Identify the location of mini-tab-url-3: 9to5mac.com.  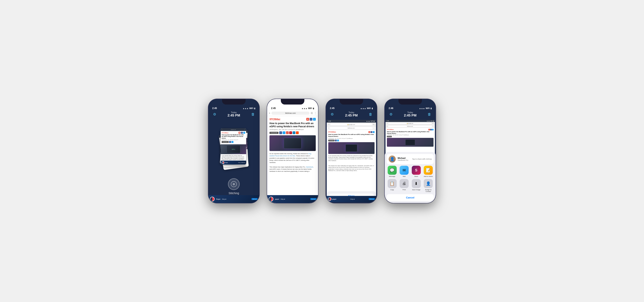
(351, 128).